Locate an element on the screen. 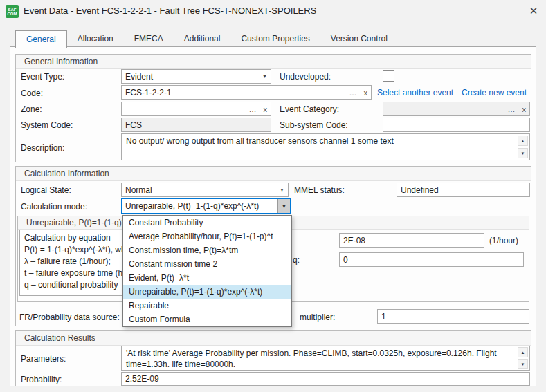 The width and height of the screenshot is (546, 392). failure-rate-field: 2E-08 is located at coordinates (412, 241).